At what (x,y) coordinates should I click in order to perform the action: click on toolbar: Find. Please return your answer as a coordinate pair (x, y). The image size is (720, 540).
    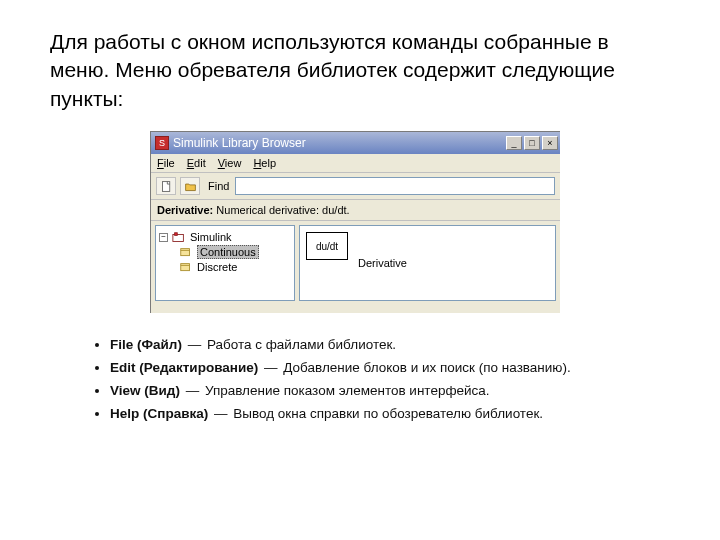
    Looking at the image, I should click on (356, 186).